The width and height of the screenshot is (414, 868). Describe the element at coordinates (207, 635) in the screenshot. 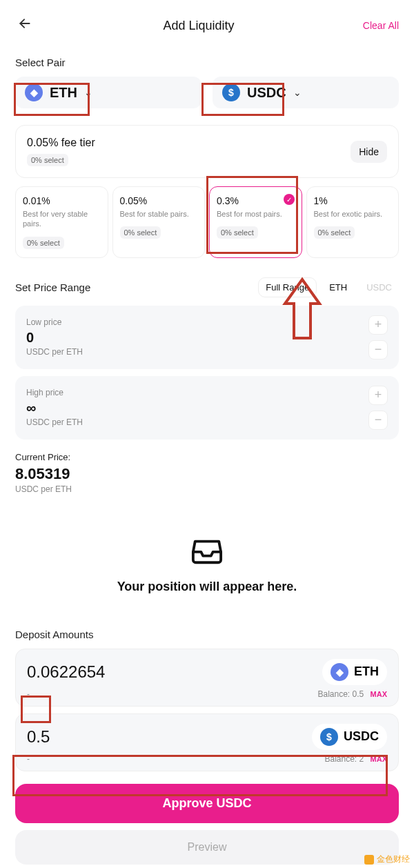

I see `deposit-amounts-label: Deposit Amounts` at that location.